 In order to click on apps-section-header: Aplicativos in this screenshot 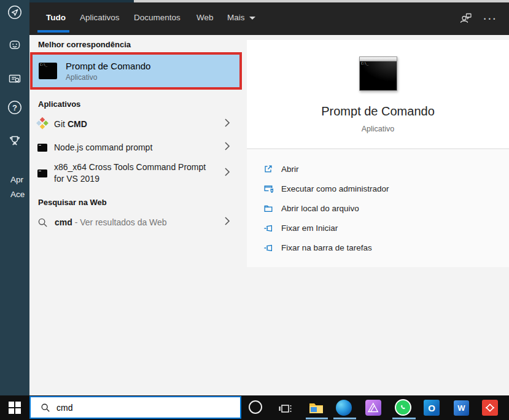, I will do `click(59, 104)`.